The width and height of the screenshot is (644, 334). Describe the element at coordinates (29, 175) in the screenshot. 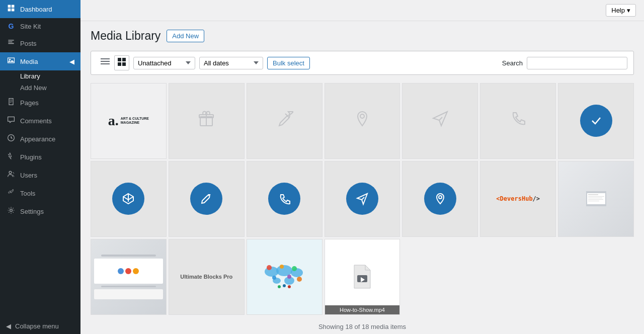

I see `sidebar-item-label: Users` at that location.